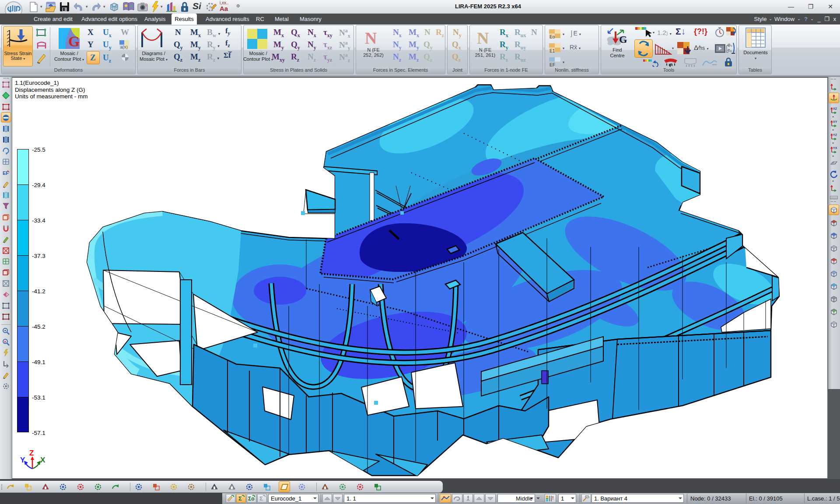 The height and width of the screenshot is (504, 840). Describe the element at coordinates (835, 122) in the screenshot. I see `svg-text: XY` at that location.